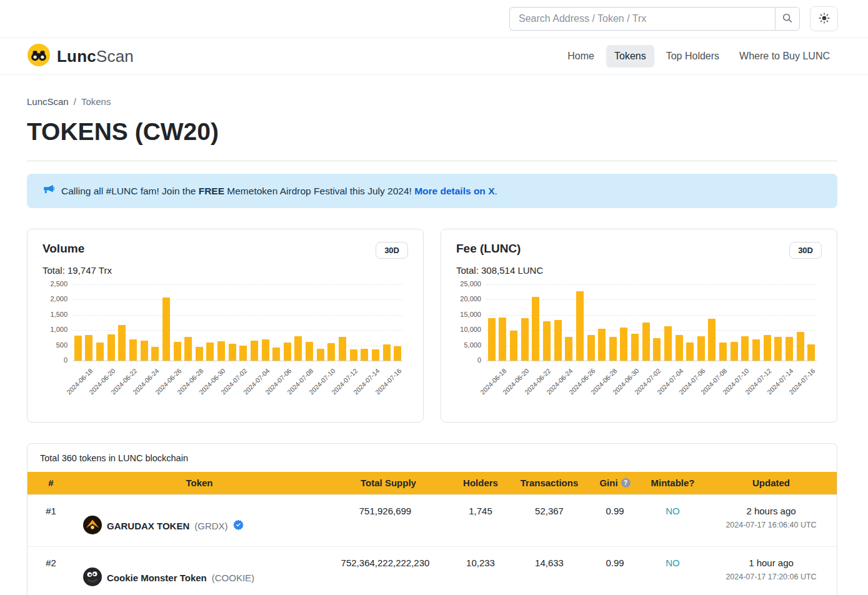  I want to click on token-row: #1 GARUDAX TOKEN (GRDX), so click(432, 520).